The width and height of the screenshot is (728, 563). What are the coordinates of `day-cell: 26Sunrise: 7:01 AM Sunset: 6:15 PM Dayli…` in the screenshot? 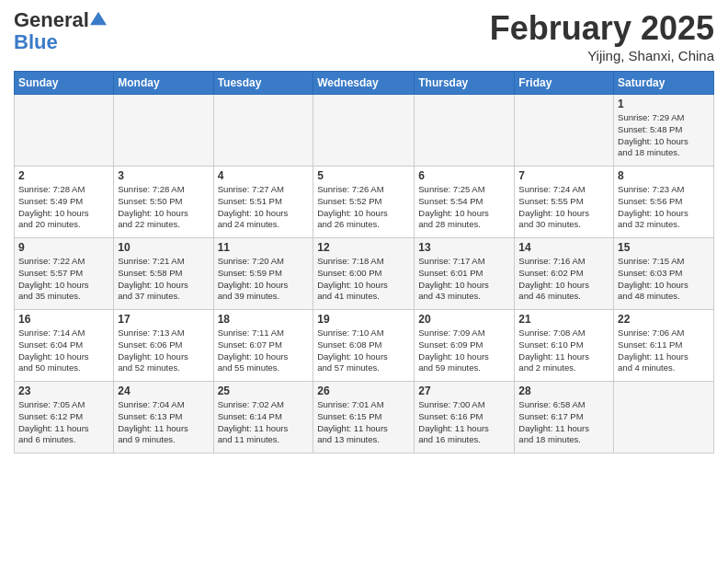 It's located at (364, 418).